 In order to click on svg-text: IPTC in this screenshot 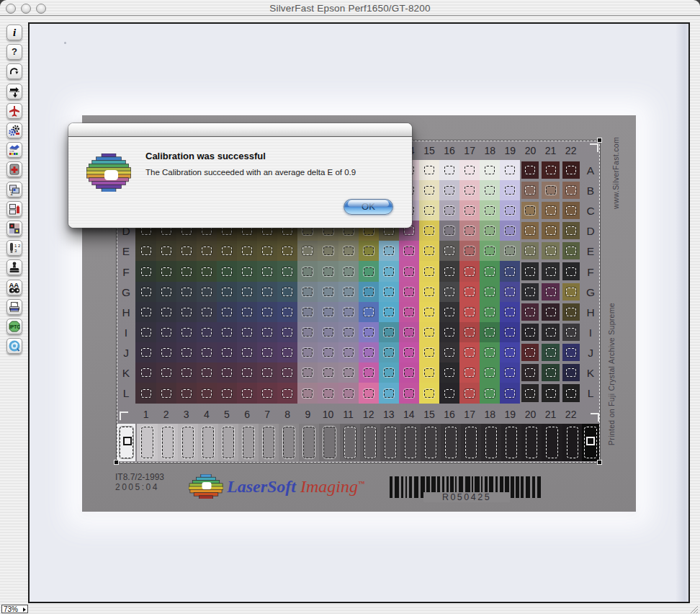, I will do `click(14, 327)`.